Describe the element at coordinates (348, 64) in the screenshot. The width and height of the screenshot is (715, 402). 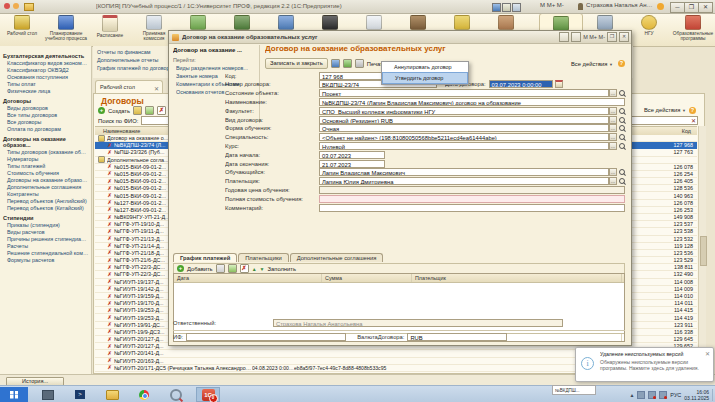
I see `post-icon` at that location.